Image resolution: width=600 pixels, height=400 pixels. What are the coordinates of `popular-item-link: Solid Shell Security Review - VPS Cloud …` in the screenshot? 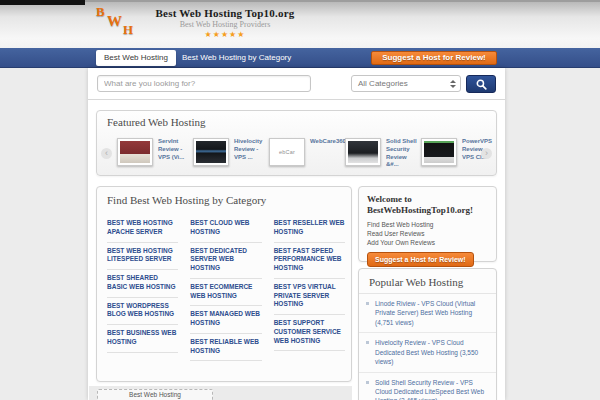 It's located at (428, 386).